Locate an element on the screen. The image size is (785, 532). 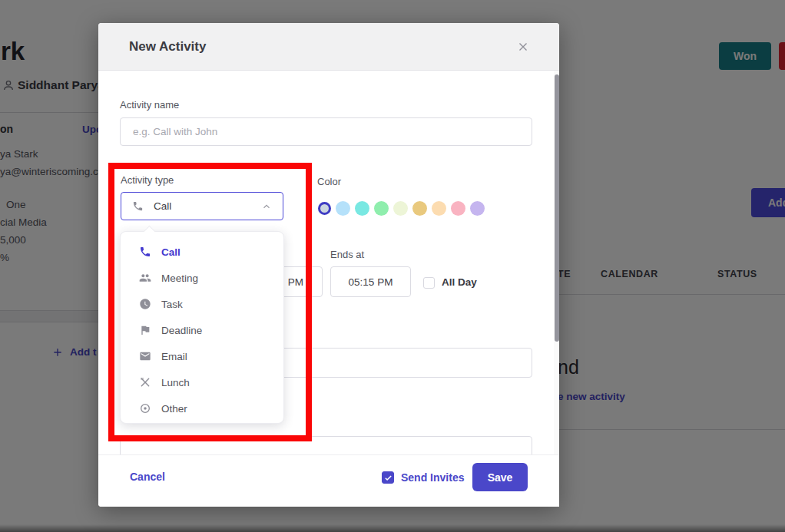
cancel-button: Cancel is located at coordinates (147, 477).